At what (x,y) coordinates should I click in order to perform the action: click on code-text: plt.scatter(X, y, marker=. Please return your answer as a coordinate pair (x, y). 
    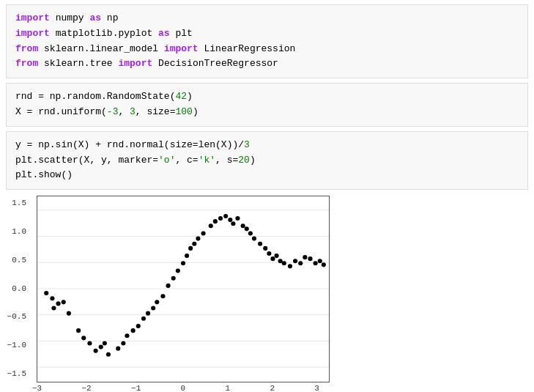
    Looking at the image, I should click on (86, 160).